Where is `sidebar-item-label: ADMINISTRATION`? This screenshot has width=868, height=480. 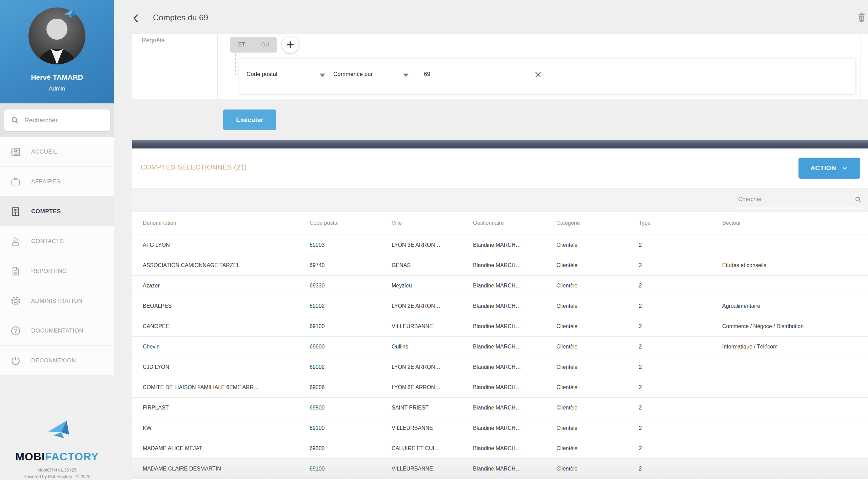 sidebar-item-label: ADMINISTRATION is located at coordinates (57, 301).